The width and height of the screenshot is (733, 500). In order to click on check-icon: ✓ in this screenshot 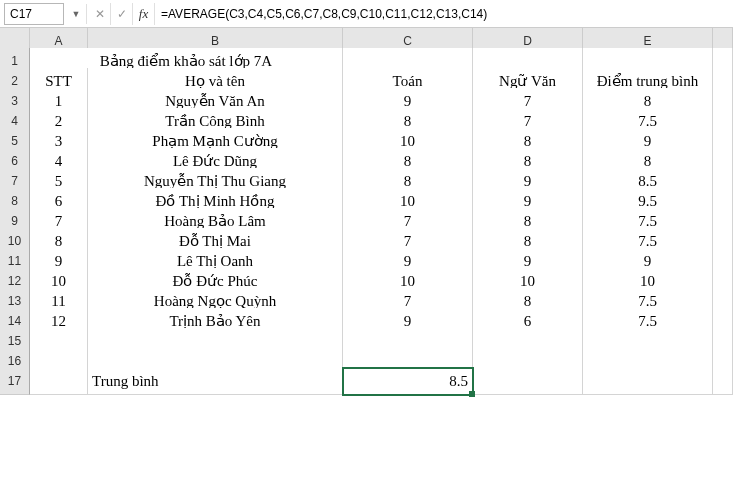, I will do `click(122, 14)`.